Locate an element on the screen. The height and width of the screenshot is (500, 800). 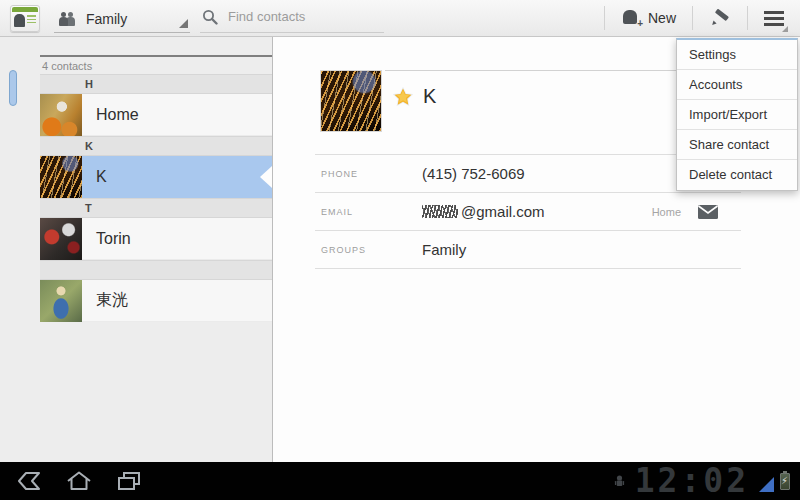
contact-list-item: K is located at coordinates (156, 177).